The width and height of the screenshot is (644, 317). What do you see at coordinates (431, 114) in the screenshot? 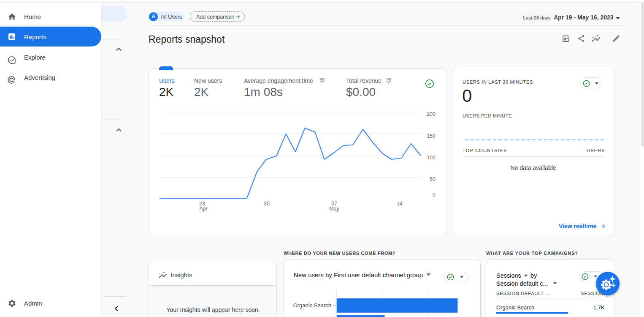
I see `svg-text: 200` at bounding box center [431, 114].